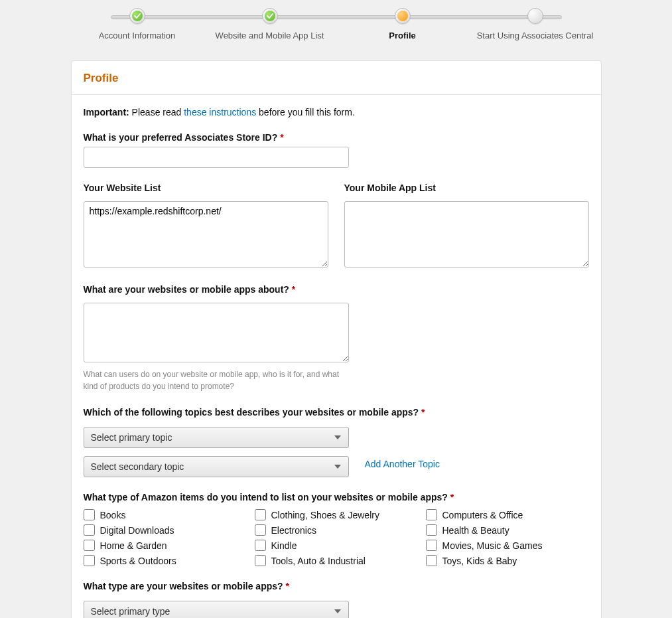 Image resolution: width=672 pixels, height=618 pixels. What do you see at coordinates (336, 546) in the screenshot?
I see `item-option: Kindle` at bounding box center [336, 546].